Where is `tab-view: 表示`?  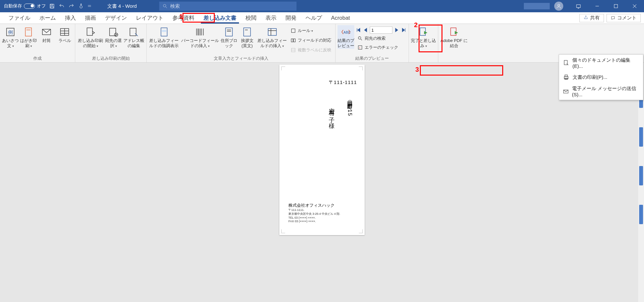 tab-view: 表示 is located at coordinates (271, 18).